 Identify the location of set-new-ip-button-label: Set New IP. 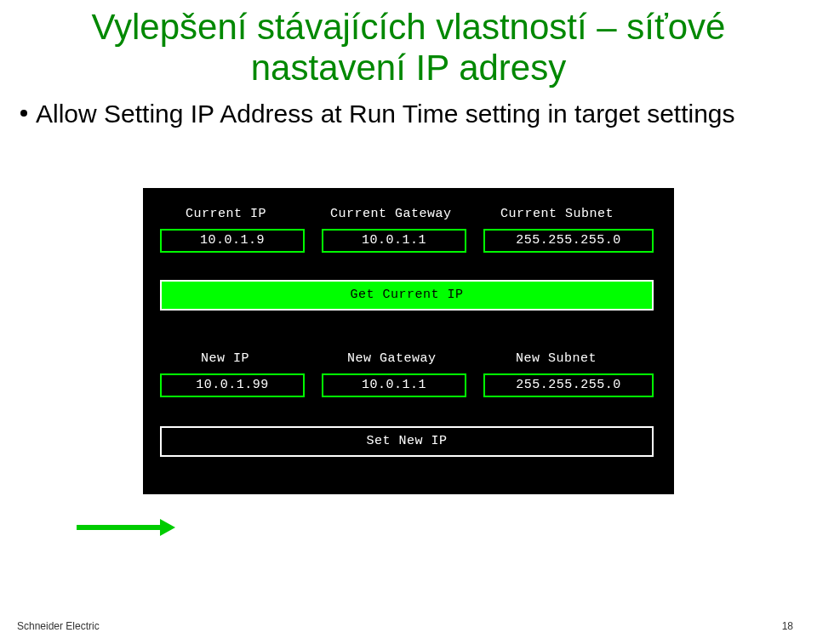
(407, 441).